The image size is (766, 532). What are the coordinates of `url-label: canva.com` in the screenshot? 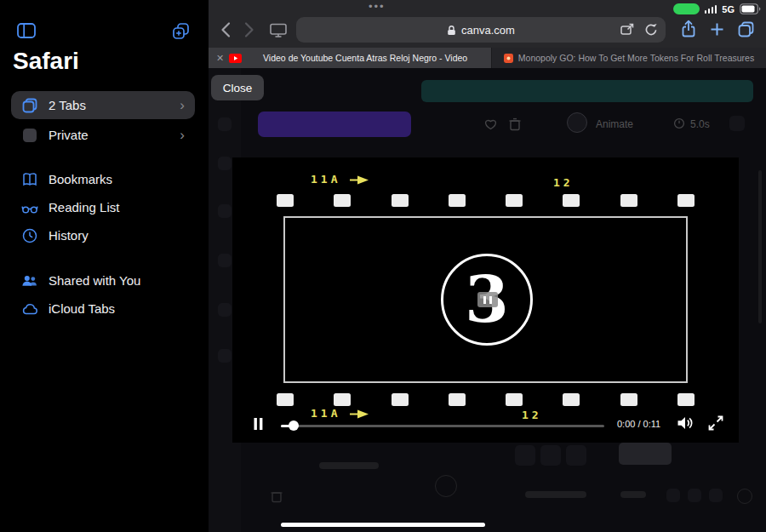 It's located at (489, 31).